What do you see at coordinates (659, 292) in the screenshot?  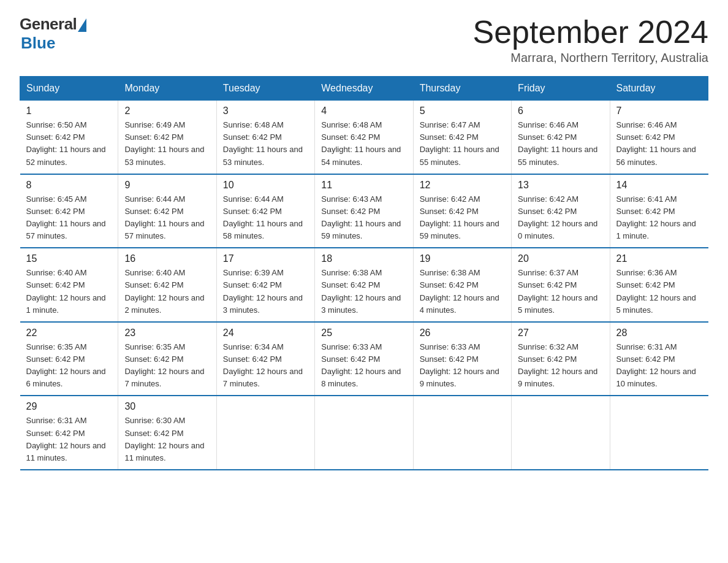 I see `day-info: Sunrise: 6:36 AM Sunset: 6:42 PM Dayligh…` at bounding box center [659, 292].